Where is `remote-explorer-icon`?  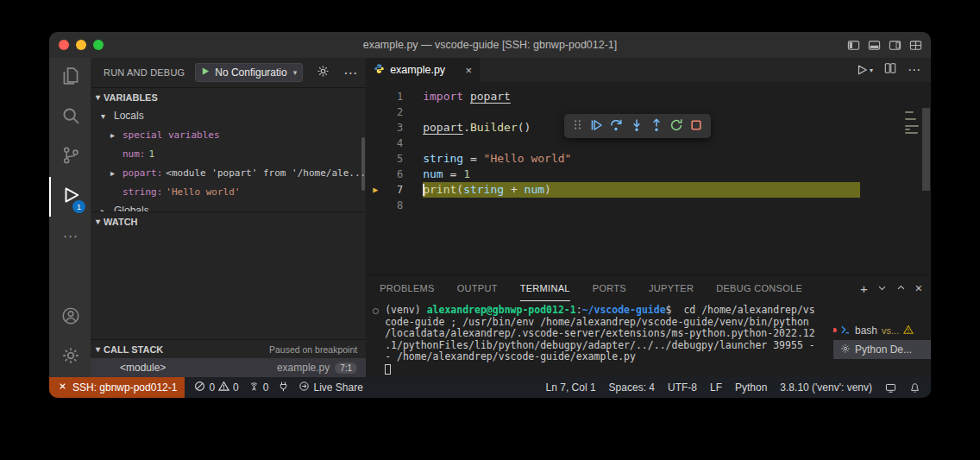
remote-explorer-icon is located at coordinates (890, 388).